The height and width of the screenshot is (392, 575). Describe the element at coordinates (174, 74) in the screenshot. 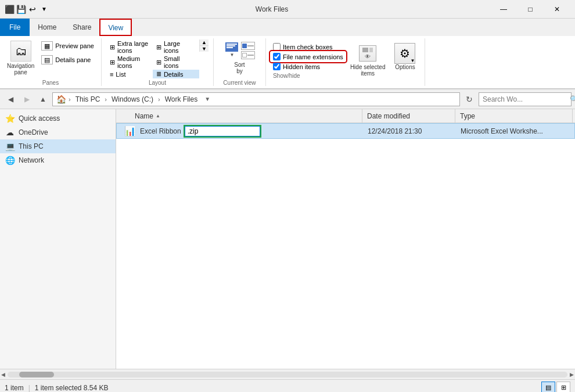

I see `details-label: Details` at that location.